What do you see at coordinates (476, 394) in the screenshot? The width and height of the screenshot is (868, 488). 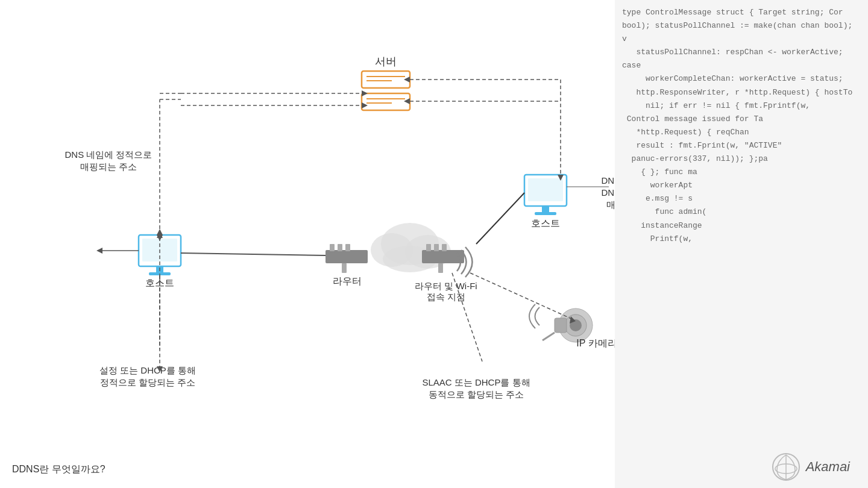 I see `label-dynamic-addr-line2: 동적으로 할당되는 주소` at bounding box center [476, 394].